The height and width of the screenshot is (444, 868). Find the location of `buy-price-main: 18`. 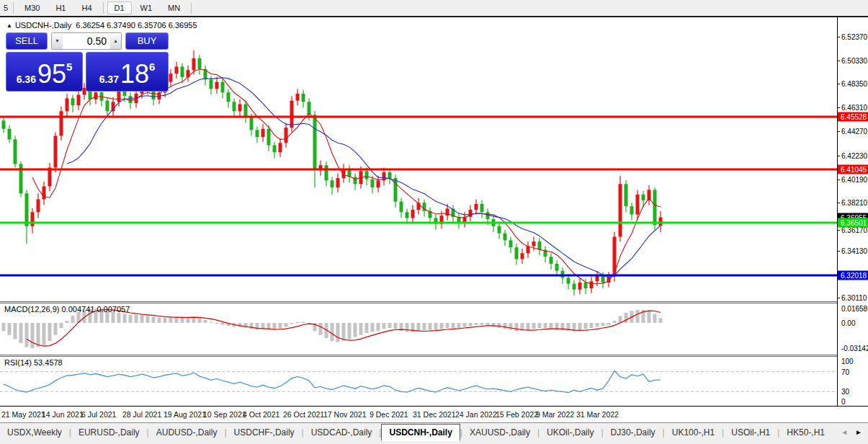

buy-price-main: 18 is located at coordinates (135, 74).